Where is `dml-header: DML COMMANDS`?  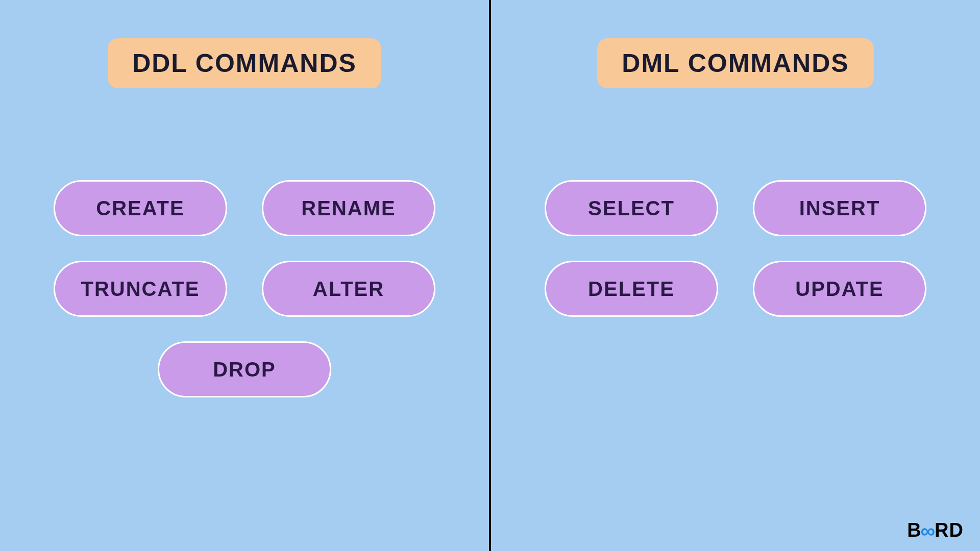
dml-header: DML COMMANDS is located at coordinates (735, 63).